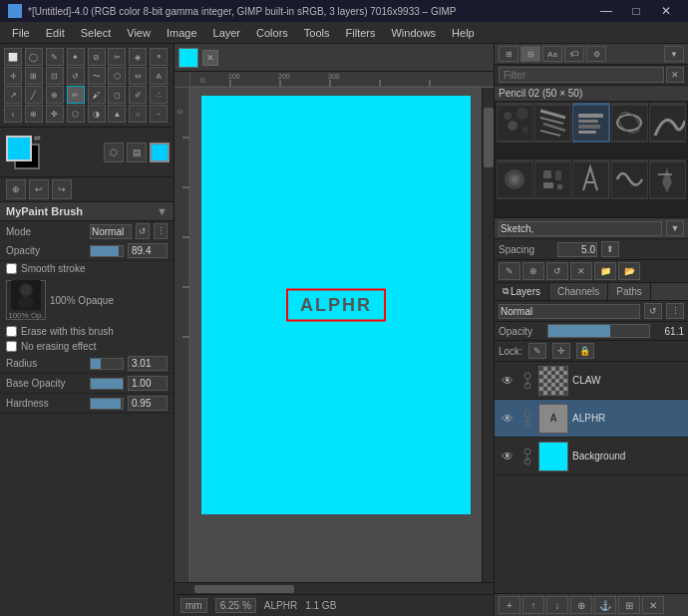 This screenshot has width=688, height=616. What do you see at coordinates (97, 95) in the screenshot?
I see `tool-mypaint: 🖌` at bounding box center [97, 95].